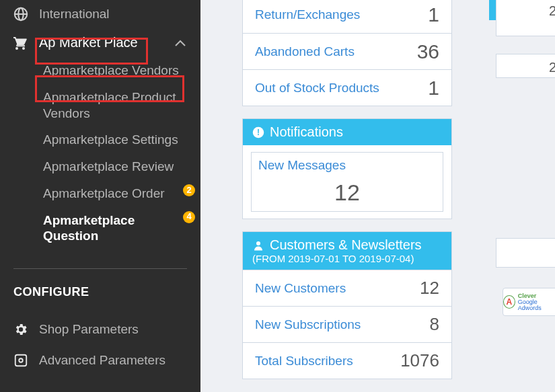 This screenshot has width=555, height=392. Describe the element at coordinates (333, 258) in the screenshot. I see `card-subtitle: (FROM 2019-07-01 TO 2019-07-04)` at that location.